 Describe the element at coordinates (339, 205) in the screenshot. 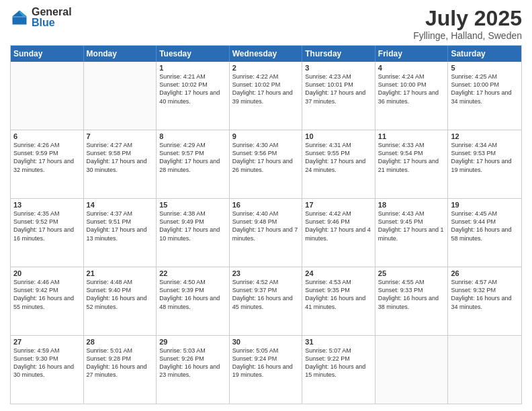

I see `day-number: 17` at that location.